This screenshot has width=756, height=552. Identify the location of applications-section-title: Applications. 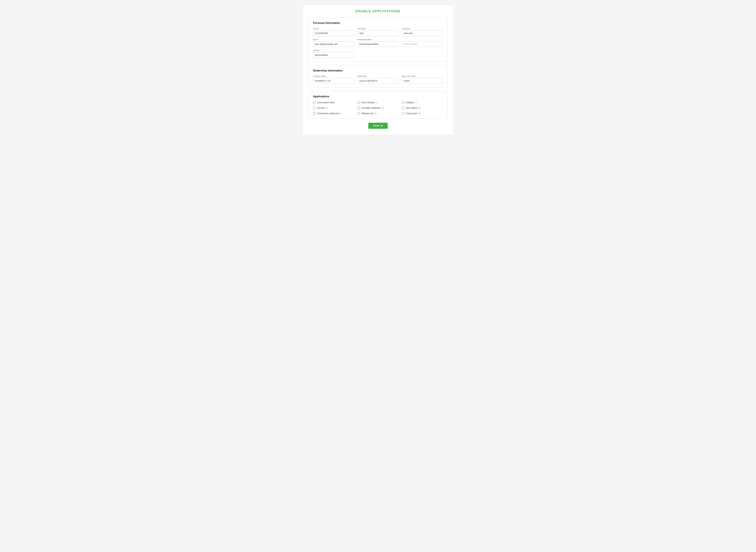
(378, 97).